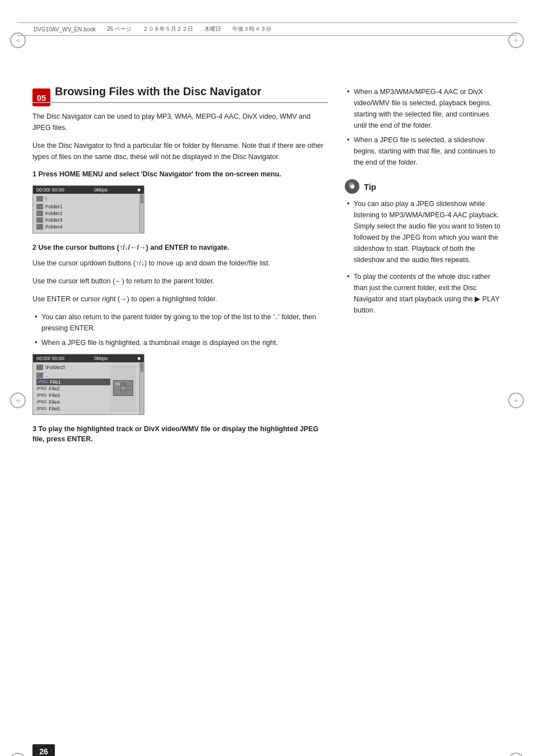 The image size is (534, 756). I want to click on thumb-grid, so click(123, 388).